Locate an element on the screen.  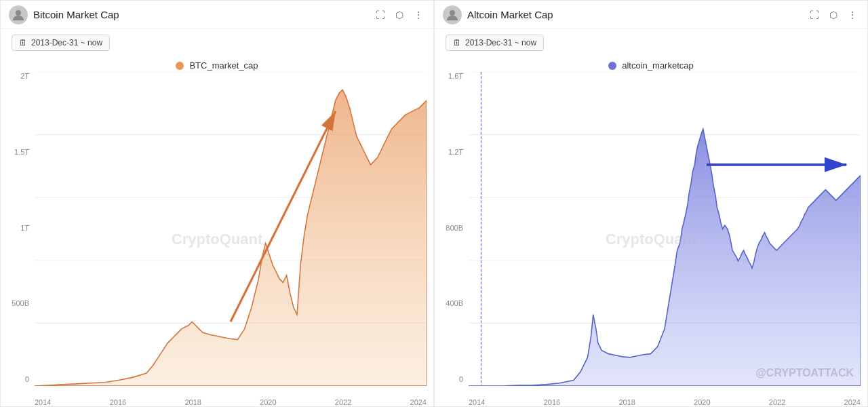
altcoin-x-2020: 2020 is located at coordinates (702, 402).